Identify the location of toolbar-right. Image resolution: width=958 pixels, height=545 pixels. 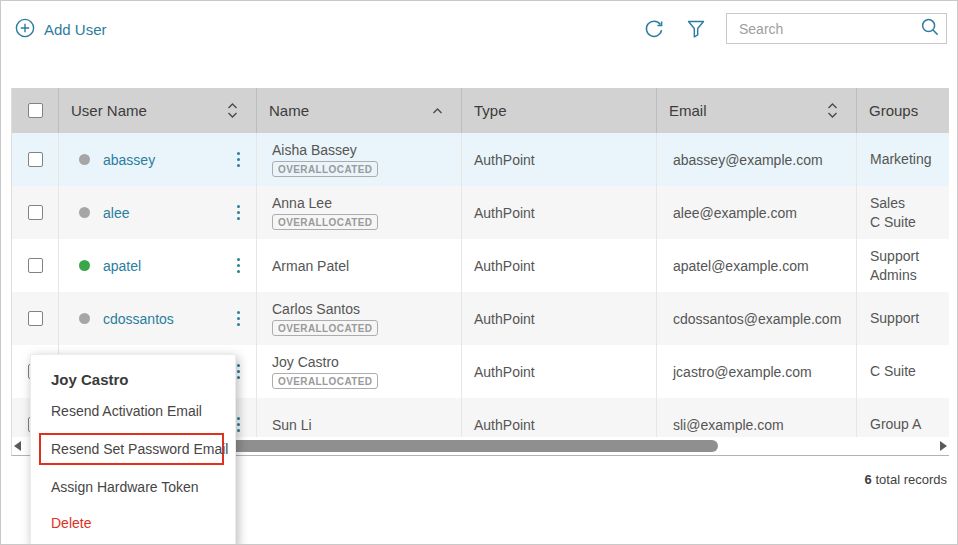
(794, 28).